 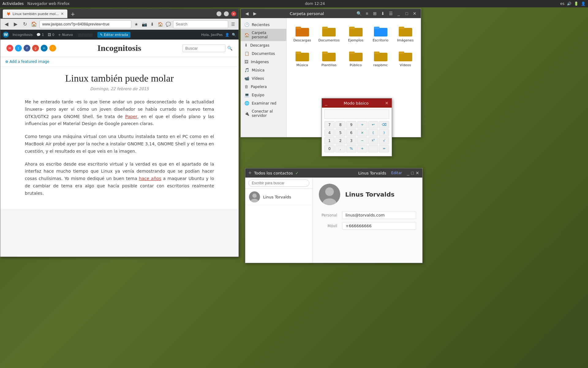 What do you see at coordinates (168, 24) in the screenshot?
I see `browser-chat-icon: 💬` at bounding box center [168, 24].